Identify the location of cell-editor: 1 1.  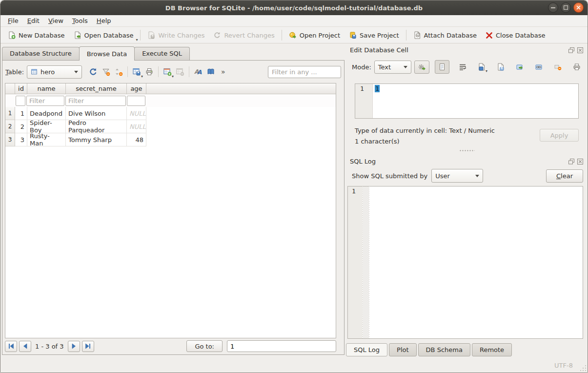
(466, 101).